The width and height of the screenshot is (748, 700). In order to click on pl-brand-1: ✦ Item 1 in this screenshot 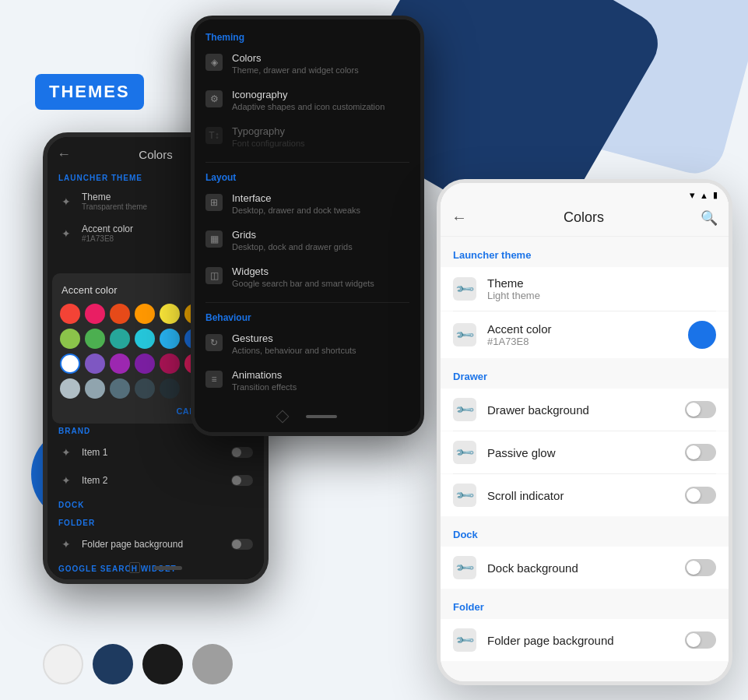, I will do `click(156, 452)`.